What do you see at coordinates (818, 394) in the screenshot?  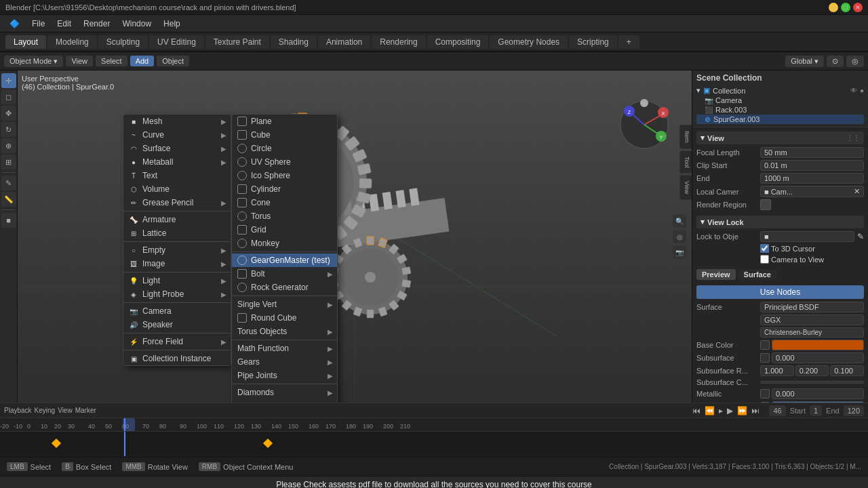 I see `metallic-value: 0.000` at bounding box center [818, 394].